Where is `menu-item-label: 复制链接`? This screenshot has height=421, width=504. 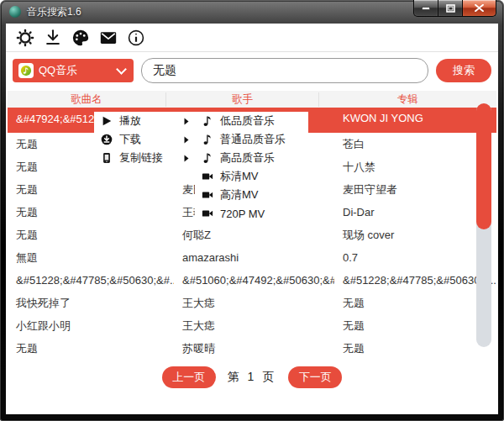 menu-item-label: 复制链接 is located at coordinates (141, 158).